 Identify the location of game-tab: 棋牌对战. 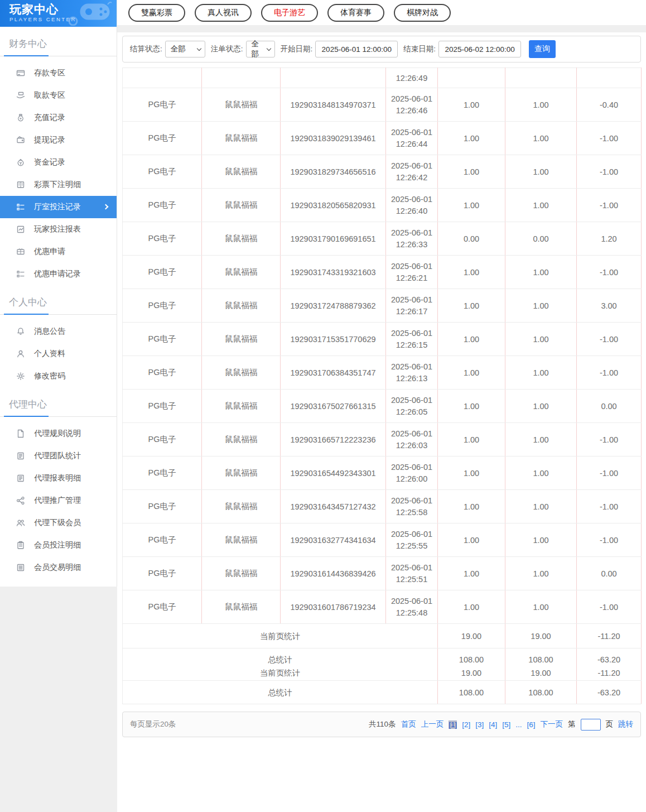
(422, 13).